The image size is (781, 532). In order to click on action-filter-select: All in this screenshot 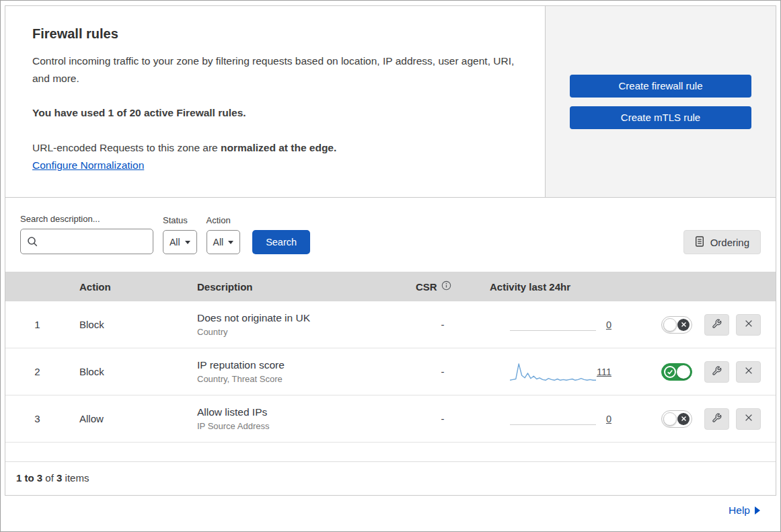, I will do `click(223, 242)`.